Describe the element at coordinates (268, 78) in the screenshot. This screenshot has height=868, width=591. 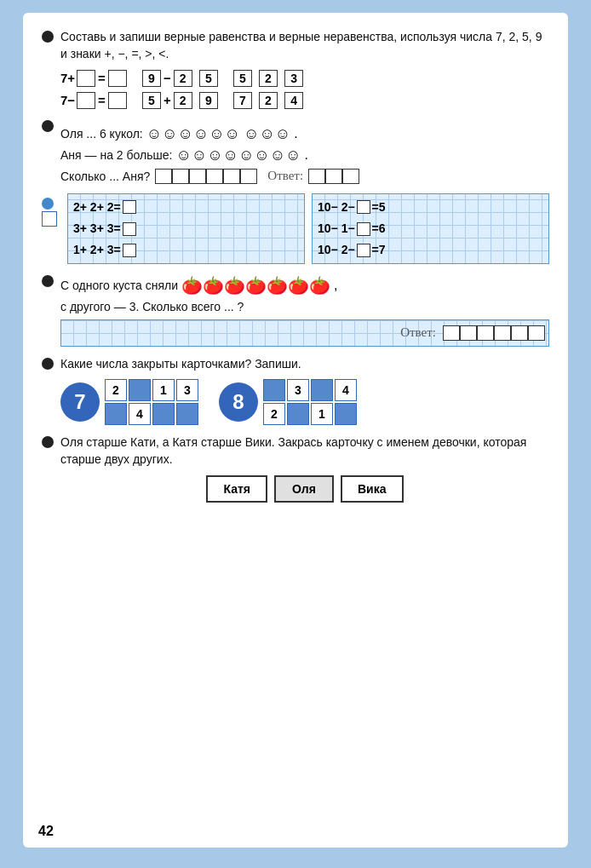
I see `eq-1c: 5 2 3` at that location.